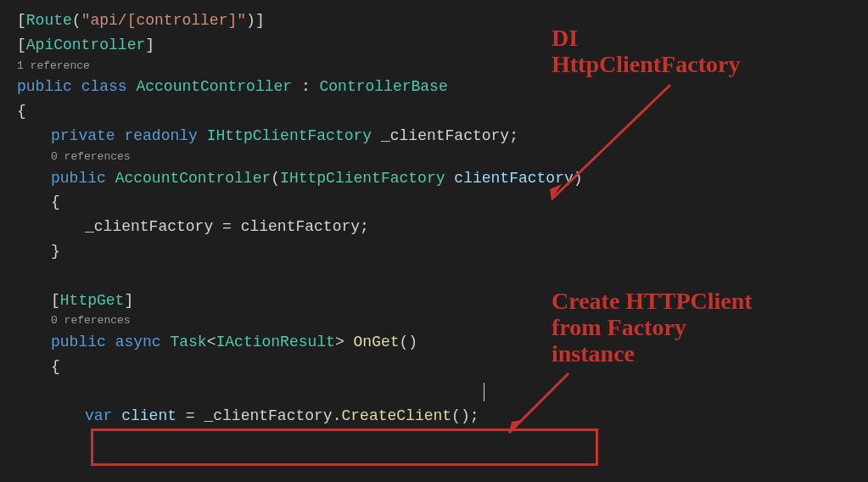 This screenshot has height=482, width=868. Describe the element at coordinates (98, 416) in the screenshot. I see `kw-var: var` at that location.